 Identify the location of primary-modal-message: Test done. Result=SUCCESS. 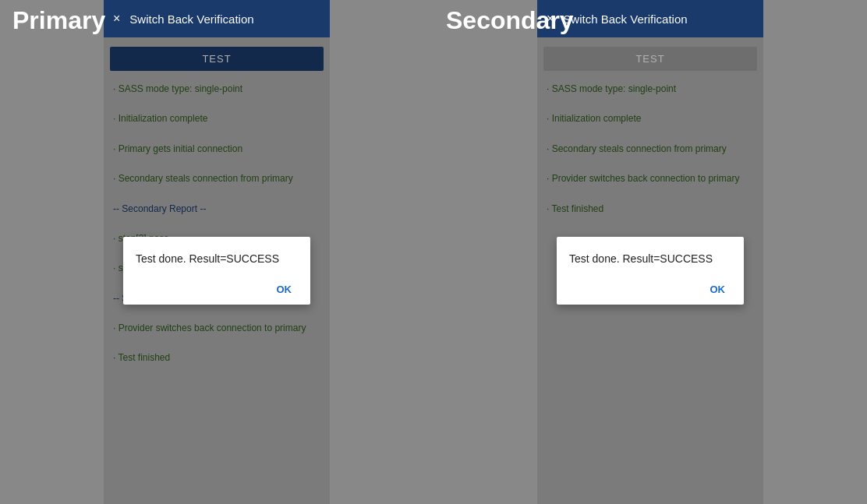
(217, 259).